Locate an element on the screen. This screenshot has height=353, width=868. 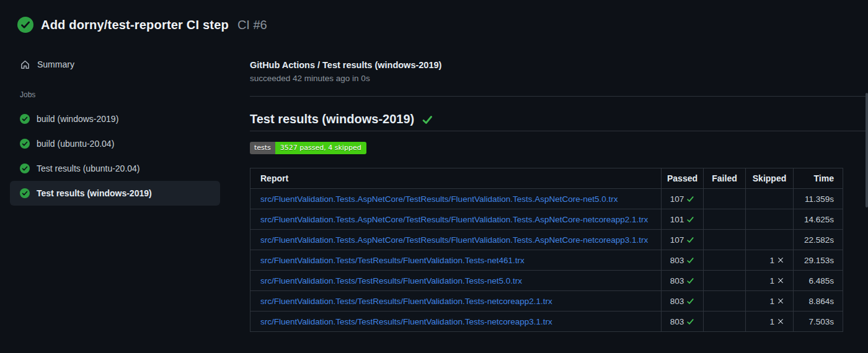
jobs-list: build (windows-2019)build (ubuntu-20.04)… is located at coordinates (115, 156).